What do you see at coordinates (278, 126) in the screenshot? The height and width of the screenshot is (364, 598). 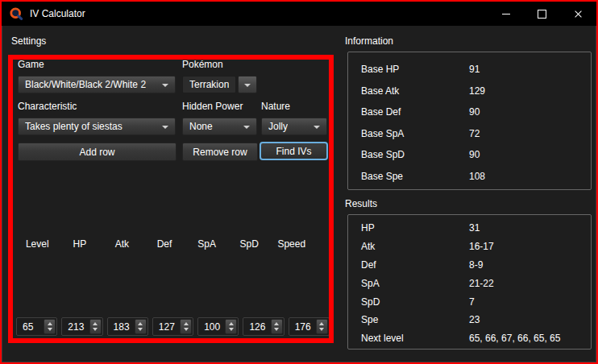 I see `nature-select-value: Jolly` at bounding box center [278, 126].